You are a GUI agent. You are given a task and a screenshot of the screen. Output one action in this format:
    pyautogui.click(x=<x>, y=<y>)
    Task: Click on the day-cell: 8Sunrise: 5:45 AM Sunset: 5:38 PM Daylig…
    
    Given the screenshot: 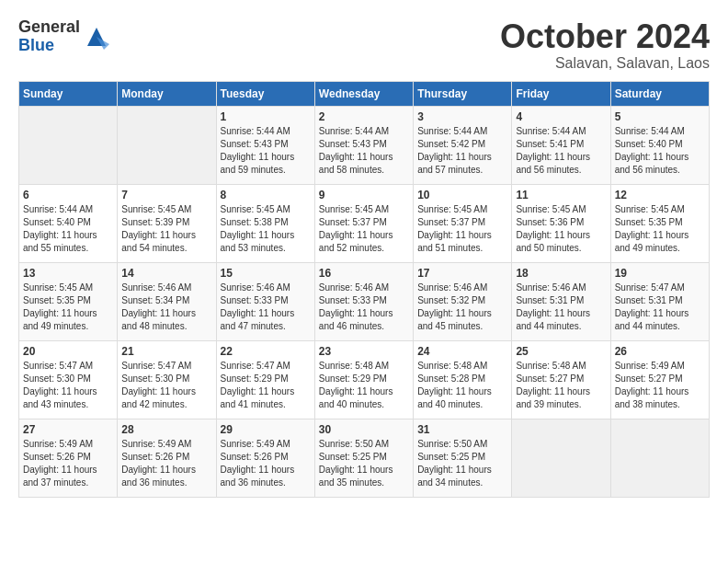 What is the action you would take?
    pyautogui.click(x=265, y=223)
    